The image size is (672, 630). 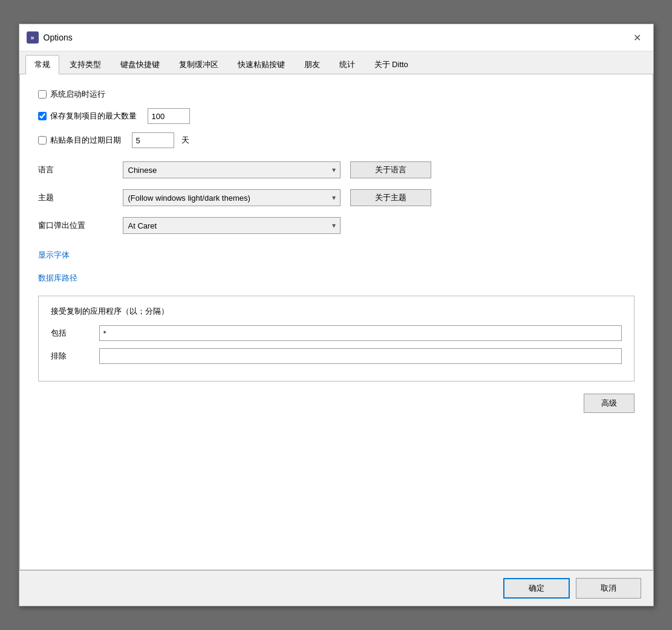 I want to click on max-copies-row: 保存复制项目的最大数量, so click(x=336, y=116).